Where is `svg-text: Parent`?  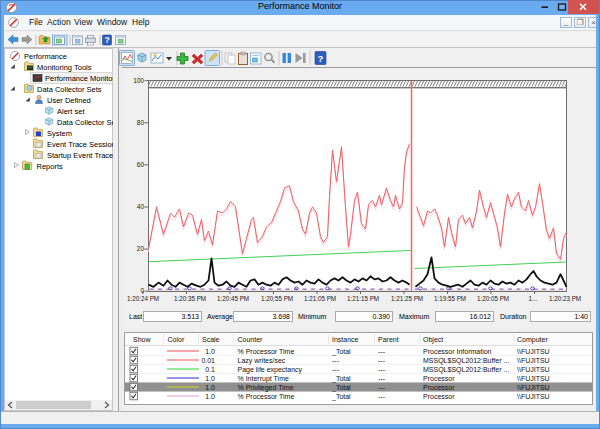 svg-text: Parent is located at coordinates (388, 340).